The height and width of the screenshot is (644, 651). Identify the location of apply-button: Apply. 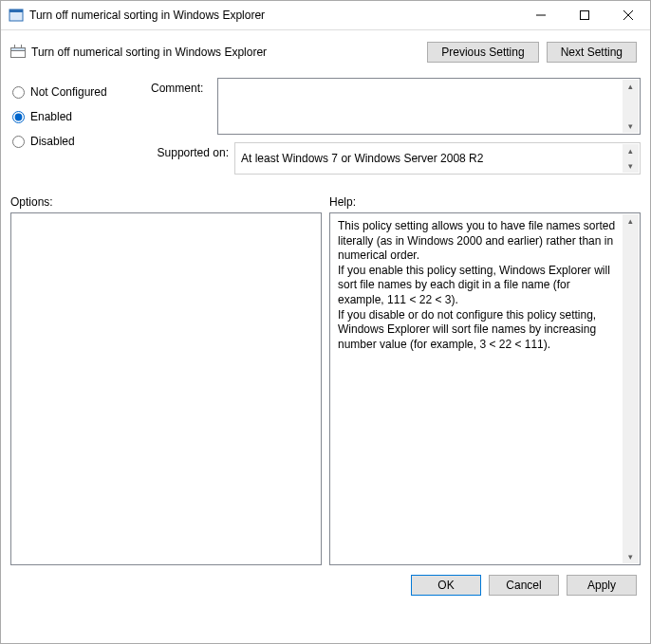
(602, 585).